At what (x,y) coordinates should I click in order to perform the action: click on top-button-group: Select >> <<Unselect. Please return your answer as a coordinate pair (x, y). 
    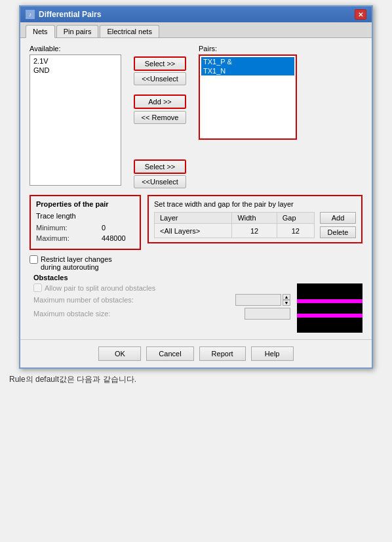
    Looking at the image, I should click on (160, 71).